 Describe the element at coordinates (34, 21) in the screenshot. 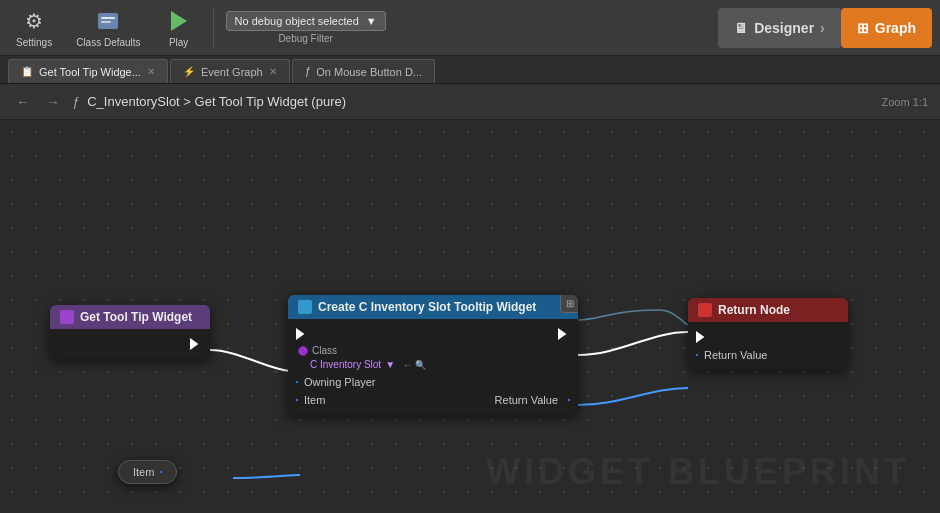

I see `settings-icon: ⚙` at that location.